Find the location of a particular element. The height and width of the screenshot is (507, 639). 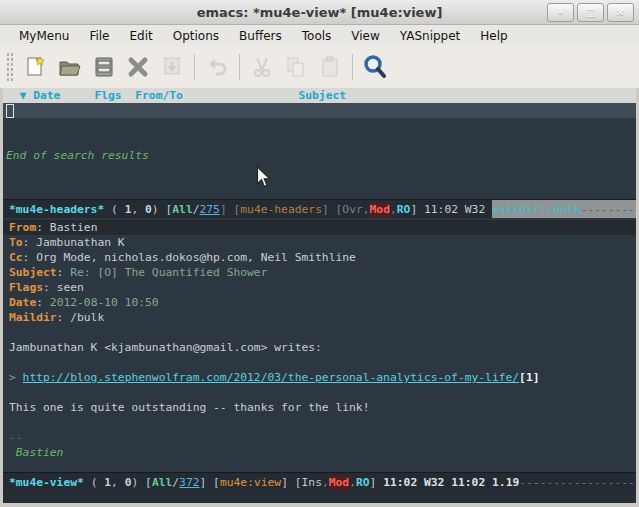

undo-icon is located at coordinates (217, 67).